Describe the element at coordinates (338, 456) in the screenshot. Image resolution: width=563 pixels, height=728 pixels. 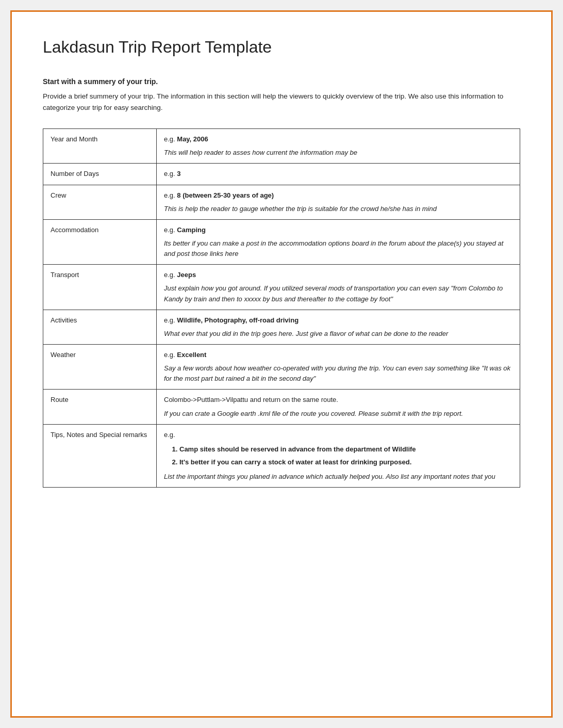
I see `tips-list: Camp sites should be reserved in advance…` at that location.